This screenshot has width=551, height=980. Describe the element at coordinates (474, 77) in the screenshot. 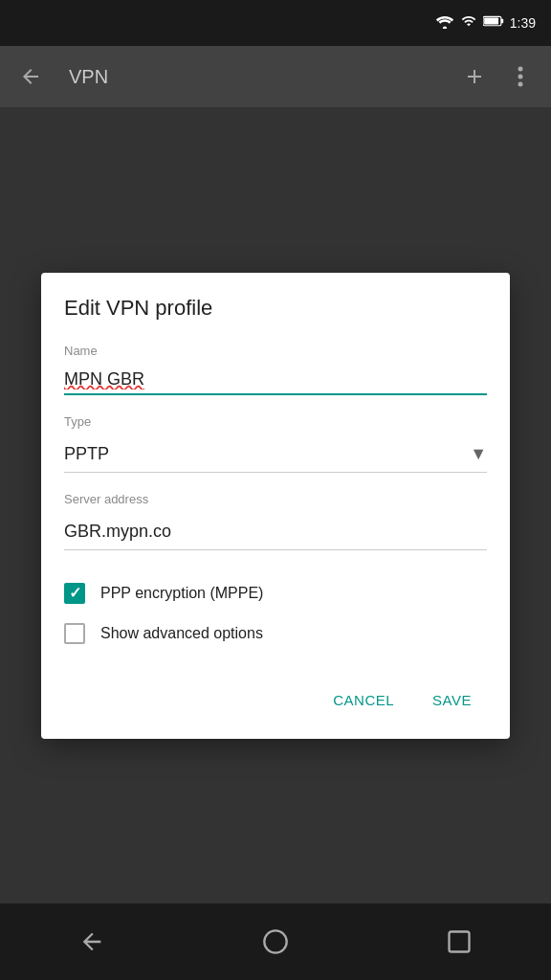

I see `add-button` at that location.